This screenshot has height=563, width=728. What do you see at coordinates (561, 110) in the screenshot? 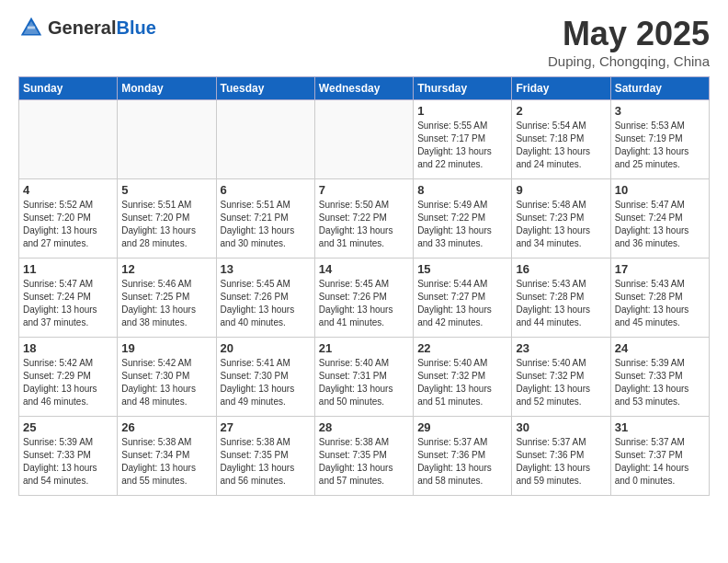
I see `day-number: 2` at bounding box center [561, 110].